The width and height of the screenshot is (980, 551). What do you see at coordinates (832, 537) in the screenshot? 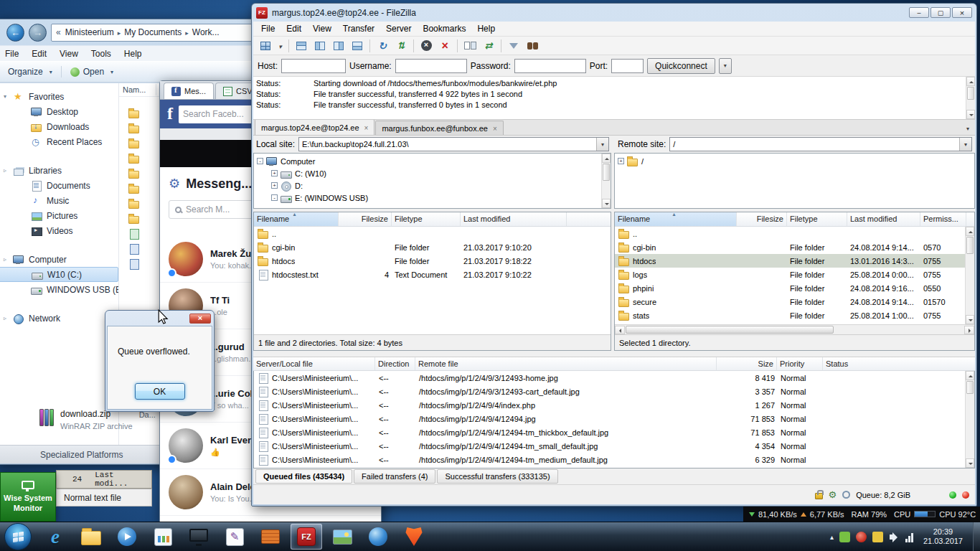
I see `hidden-icons-chevron-icon` at bounding box center [832, 537].